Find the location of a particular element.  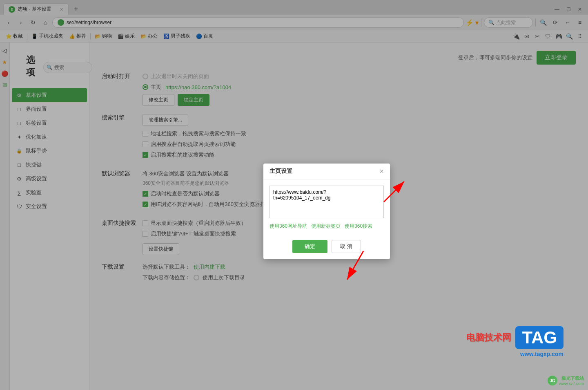

logo-text1: 极光下载站 is located at coordinates (572, 379).